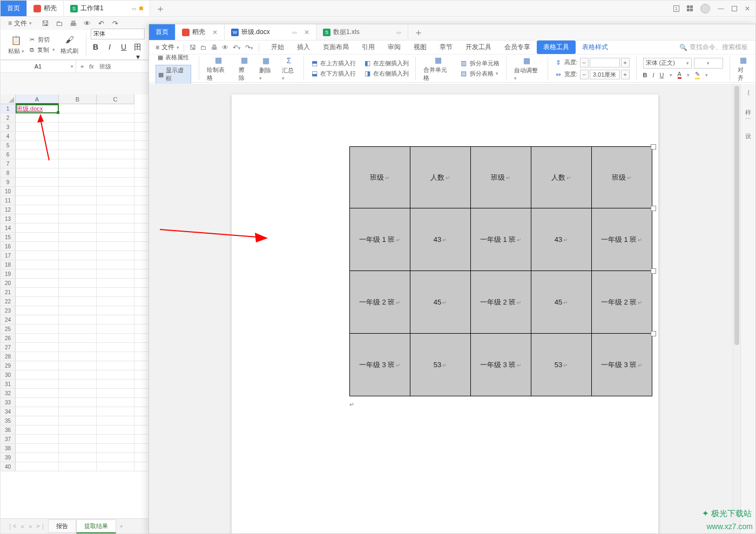 Image resolution: width=756 pixels, height=534 pixels. I want to click on tab-view: 视图, so click(420, 48).